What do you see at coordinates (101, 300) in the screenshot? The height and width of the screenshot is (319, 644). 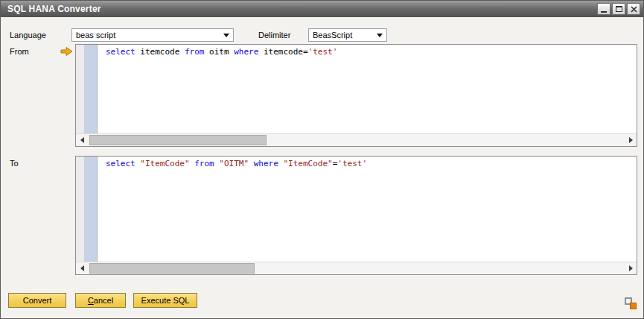 I see `cancel-button-label: Cancel` at bounding box center [101, 300].